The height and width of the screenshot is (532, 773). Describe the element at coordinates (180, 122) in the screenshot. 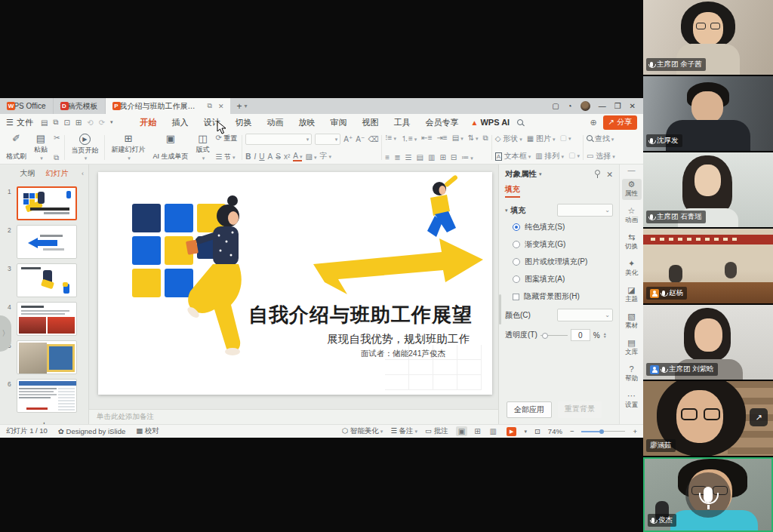

I see `menu-insert: 插入` at that location.